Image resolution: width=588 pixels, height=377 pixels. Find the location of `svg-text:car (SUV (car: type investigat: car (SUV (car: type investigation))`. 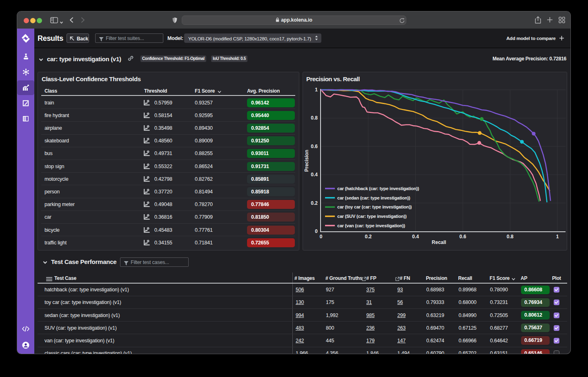

svg-text:car (SUV (car: type investigat: car (SUV (car: type investigation)) is located at coordinates (372, 216).